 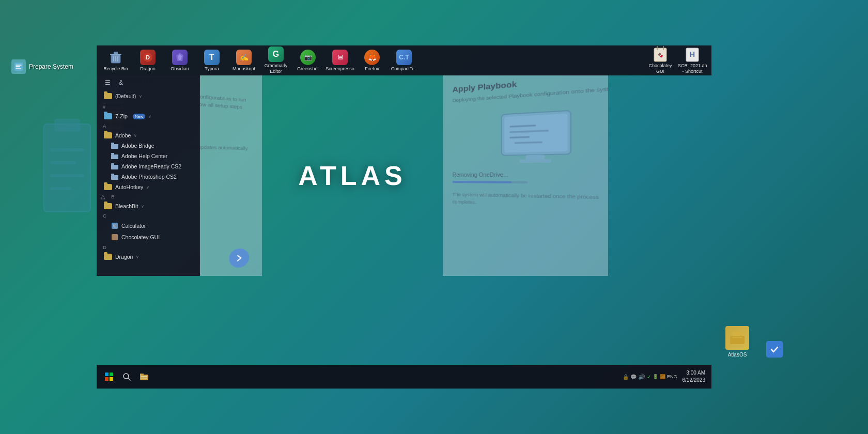 I want to click on sidebar-item-adobe-bridge: Adobe Bridge, so click(x=148, y=146).